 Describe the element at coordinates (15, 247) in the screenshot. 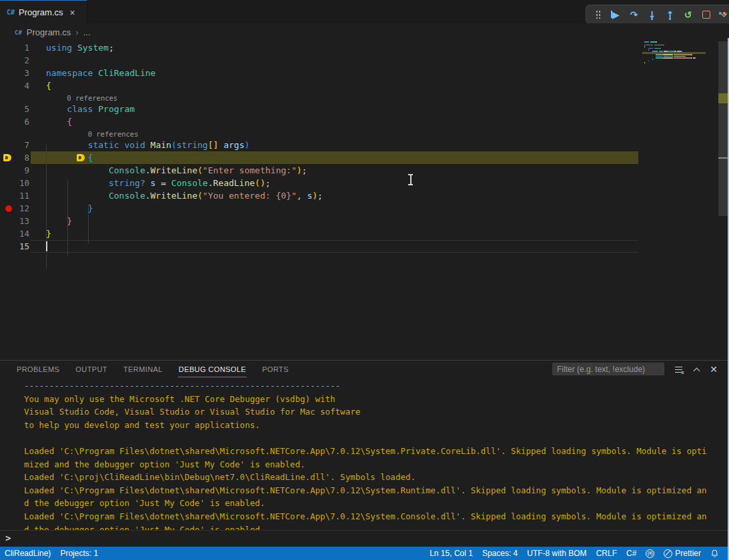

I see `line-number-15: 15` at that location.